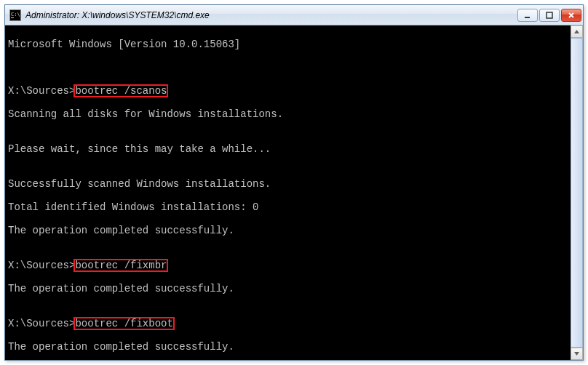 The width and height of the screenshot is (588, 365). I want to click on output-line: Microsoft Windows [Version 10.0.15063], so click(294, 44).